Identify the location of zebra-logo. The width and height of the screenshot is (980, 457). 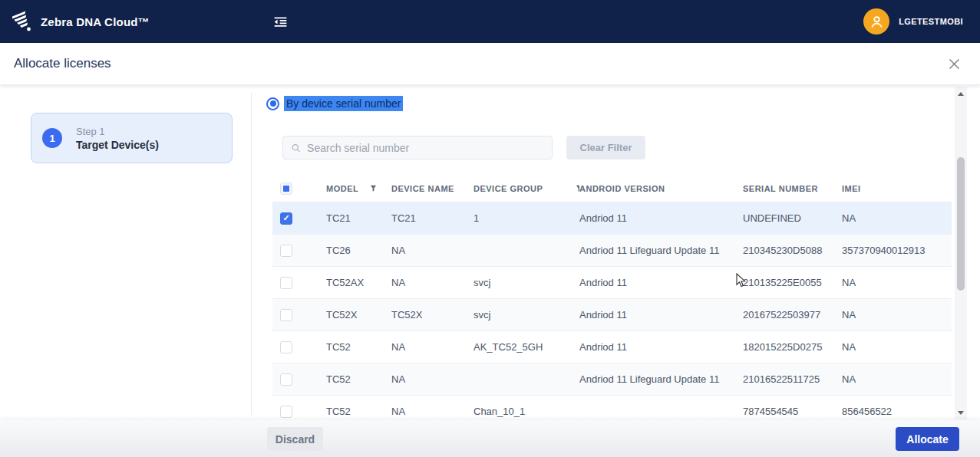
(23, 21).